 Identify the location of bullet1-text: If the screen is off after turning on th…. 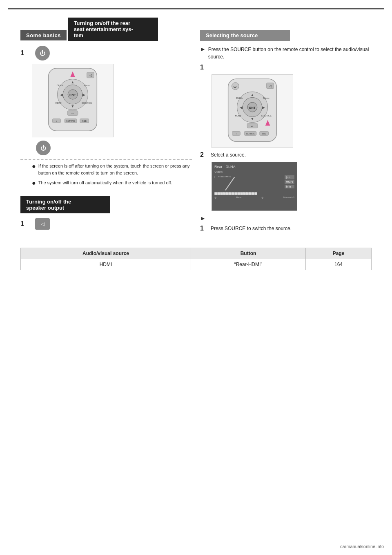
(115, 169).